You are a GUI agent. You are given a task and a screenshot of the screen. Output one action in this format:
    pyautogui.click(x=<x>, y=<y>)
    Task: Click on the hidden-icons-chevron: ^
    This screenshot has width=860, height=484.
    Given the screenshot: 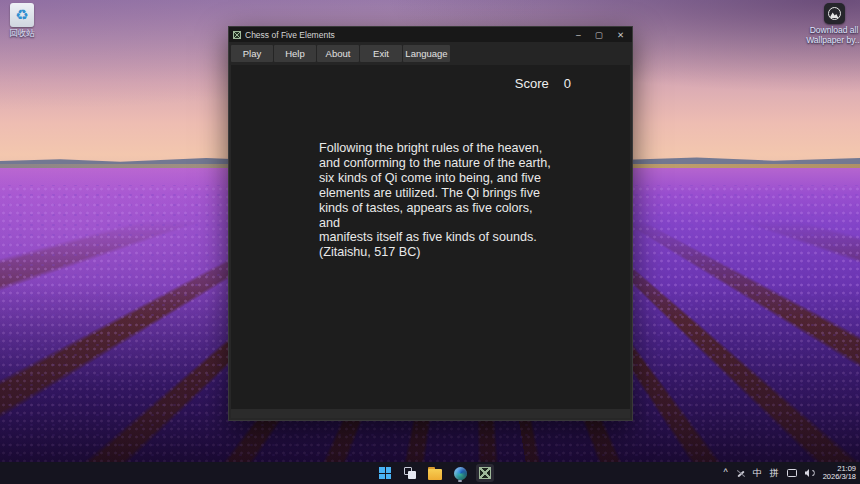 What is the action you would take?
    pyautogui.click(x=725, y=472)
    